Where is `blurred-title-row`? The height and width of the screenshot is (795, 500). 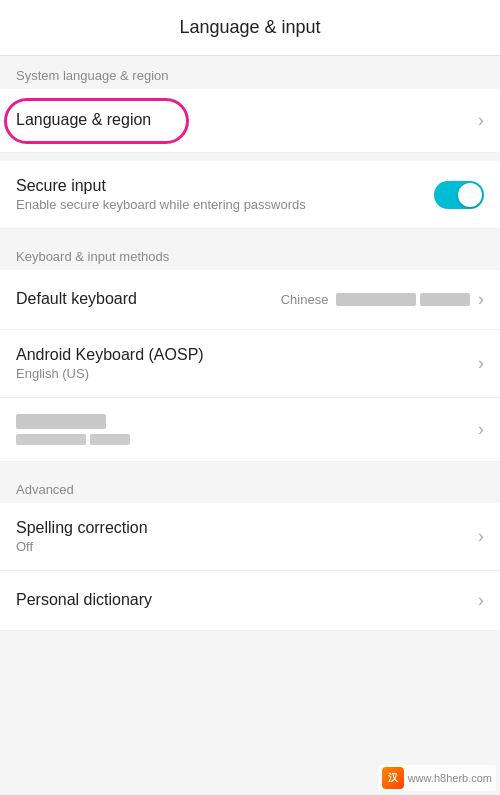
blurred-title-row is located at coordinates (243, 422).